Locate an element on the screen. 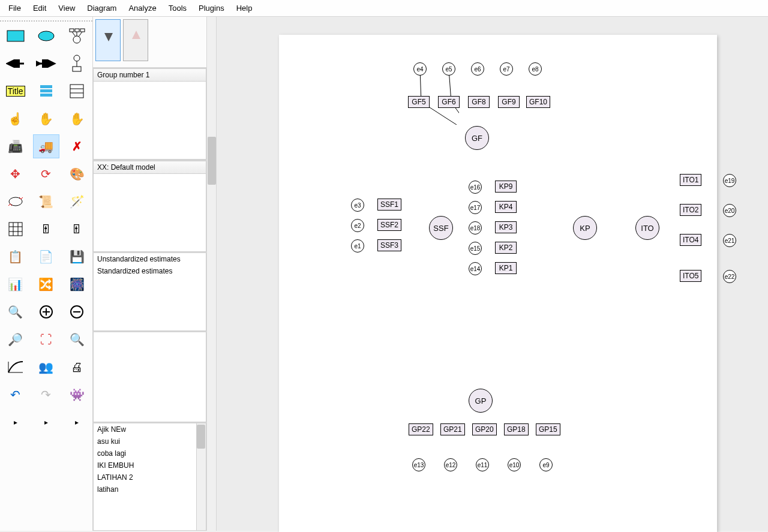 The image size is (768, 532). err-e2: e2 is located at coordinates (358, 226).